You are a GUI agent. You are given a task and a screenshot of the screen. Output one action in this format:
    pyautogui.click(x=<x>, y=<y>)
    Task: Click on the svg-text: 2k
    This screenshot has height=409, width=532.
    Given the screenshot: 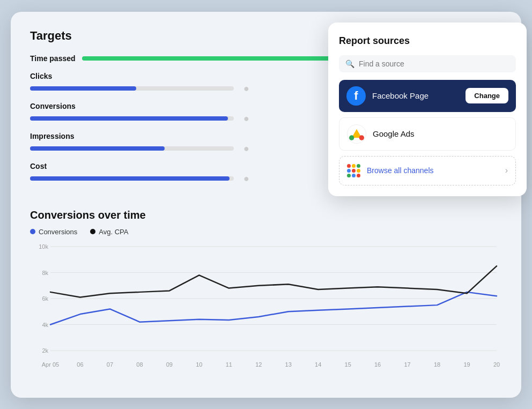 What is the action you would take?
    pyautogui.click(x=45, y=351)
    